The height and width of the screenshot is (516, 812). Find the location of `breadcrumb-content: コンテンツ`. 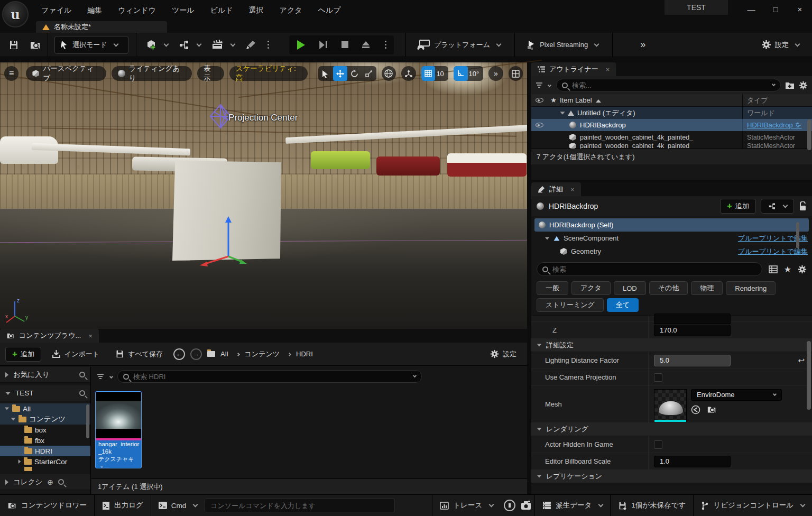

breadcrumb-content: コンテンツ is located at coordinates (262, 354).